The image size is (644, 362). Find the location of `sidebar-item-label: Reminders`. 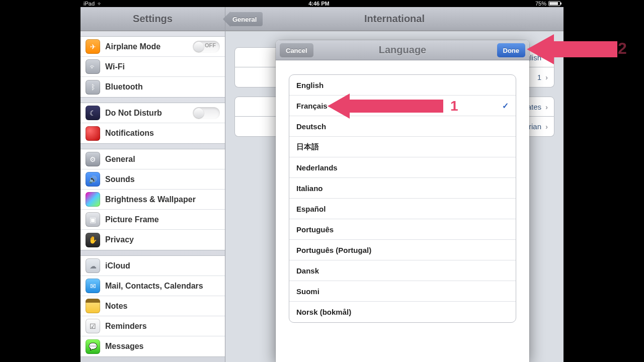

sidebar-item-label: Reminders is located at coordinates (126, 326).